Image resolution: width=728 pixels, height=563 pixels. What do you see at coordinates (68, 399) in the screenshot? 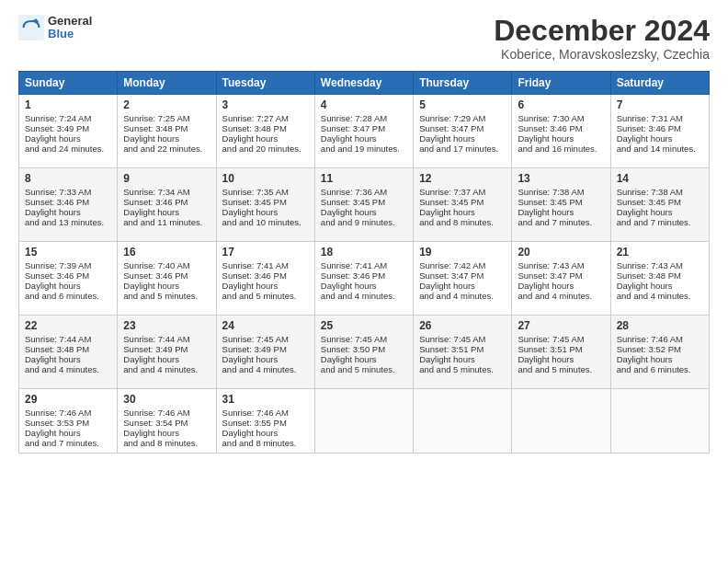
I see `day-number: 29` at bounding box center [68, 399].